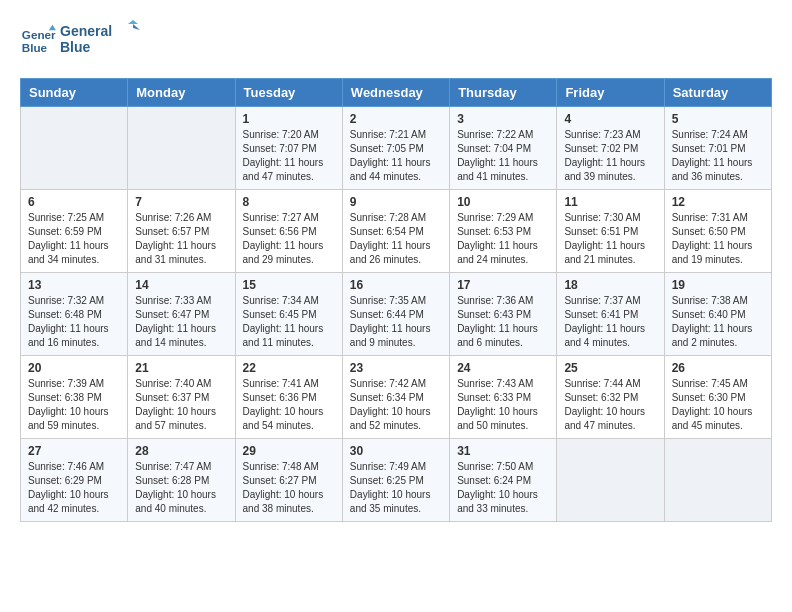 The image size is (792, 612). What do you see at coordinates (396, 202) in the screenshot?
I see `day-number: 9` at bounding box center [396, 202].